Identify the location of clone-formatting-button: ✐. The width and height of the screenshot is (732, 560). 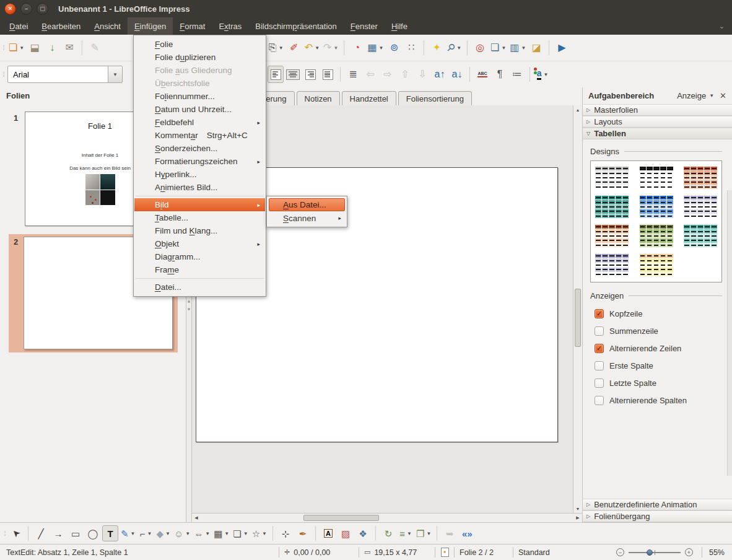
(294, 48).